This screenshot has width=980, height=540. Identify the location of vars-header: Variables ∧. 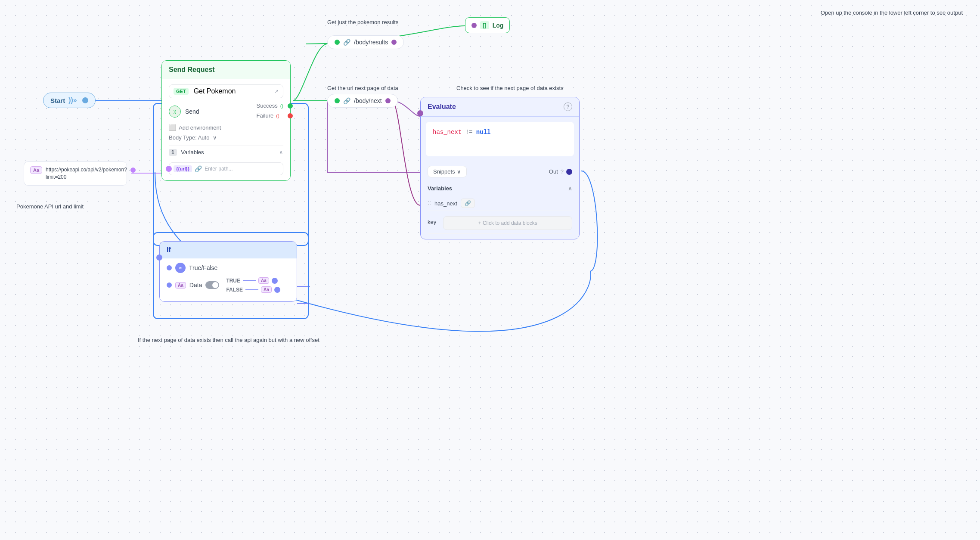
(500, 189).